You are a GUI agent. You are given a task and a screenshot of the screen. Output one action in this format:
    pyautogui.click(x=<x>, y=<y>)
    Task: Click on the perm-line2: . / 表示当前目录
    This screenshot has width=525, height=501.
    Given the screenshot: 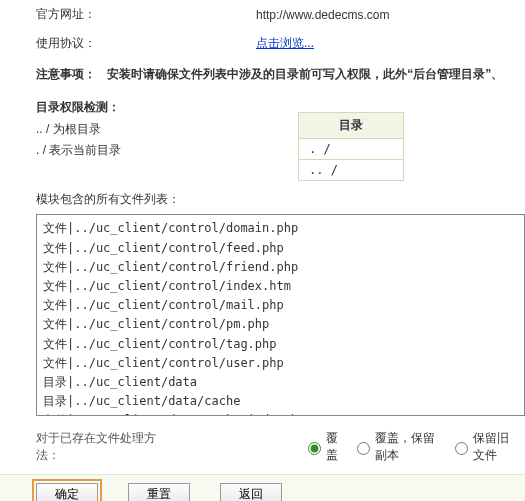 What is the action you would take?
    pyautogui.click(x=262, y=152)
    